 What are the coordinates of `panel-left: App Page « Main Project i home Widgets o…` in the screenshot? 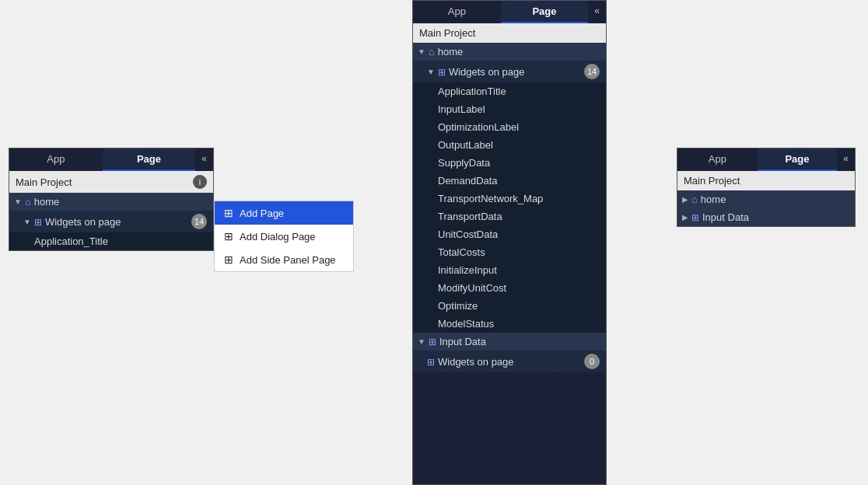 It's located at (111, 199).